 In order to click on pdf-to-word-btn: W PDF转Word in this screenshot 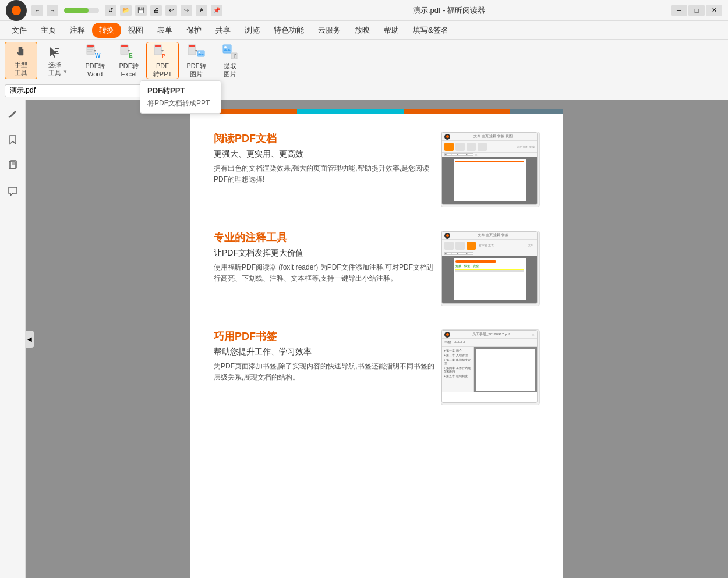, I will do `click(95, 61)`.